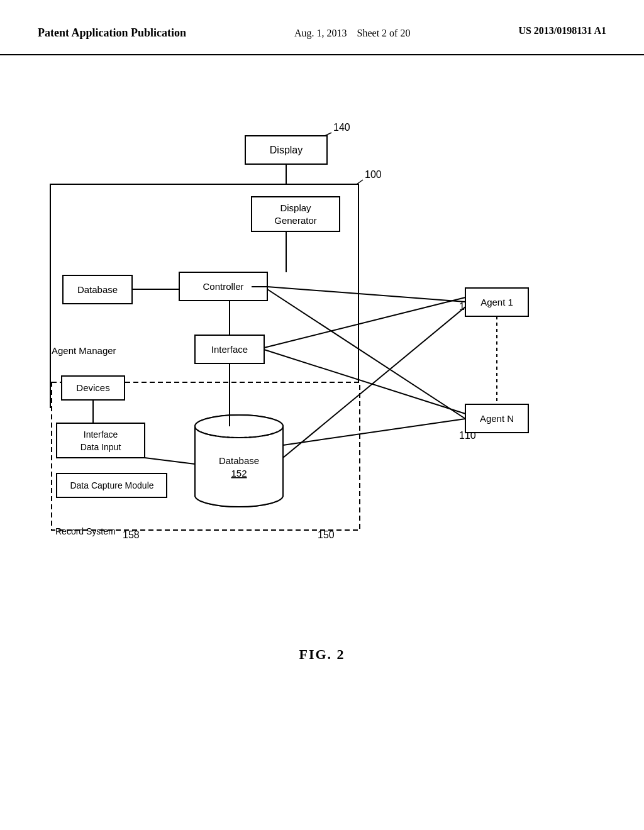 Image resolution: width=644 pixels, height=830 pixels. I want to click on publication-sheet: Sheet 2 of 20, so click(384, 33).